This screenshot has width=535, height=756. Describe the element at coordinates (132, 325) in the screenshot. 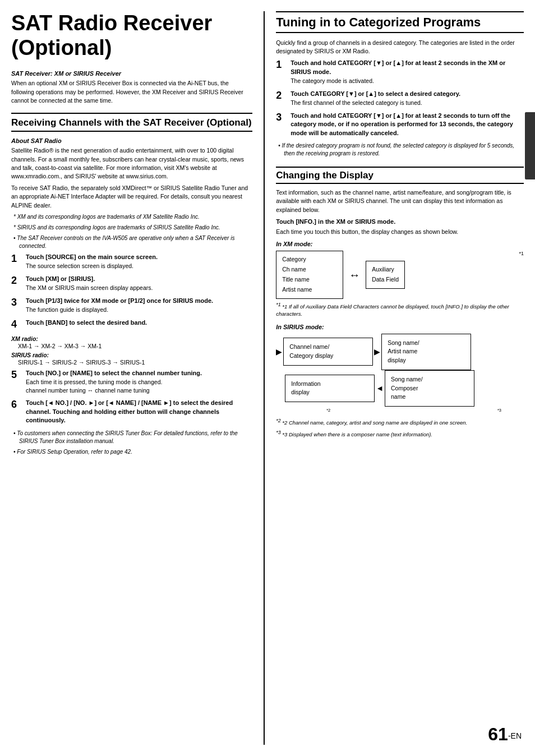

I see `step-4: 4 Touch [BAND] to select the desired ban…` at that location.